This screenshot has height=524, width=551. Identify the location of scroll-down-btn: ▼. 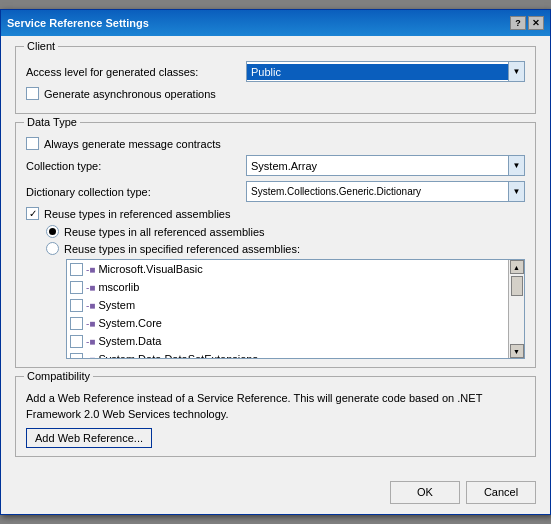
(517, 351).